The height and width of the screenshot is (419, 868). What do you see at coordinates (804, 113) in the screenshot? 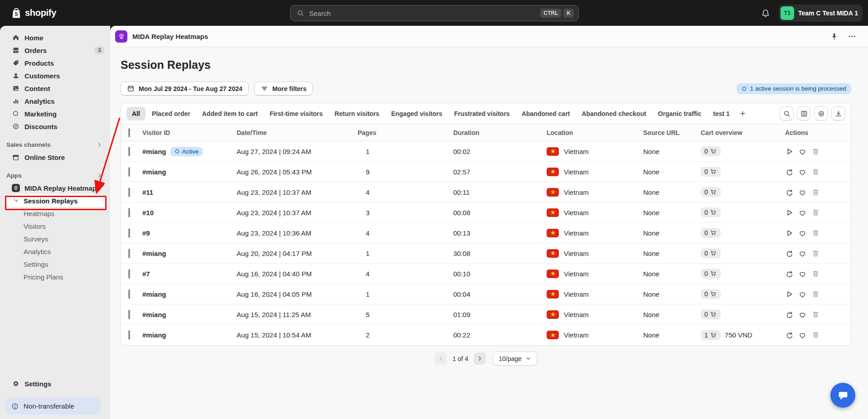
I see `columns-button` at bounding box center [804, 113].